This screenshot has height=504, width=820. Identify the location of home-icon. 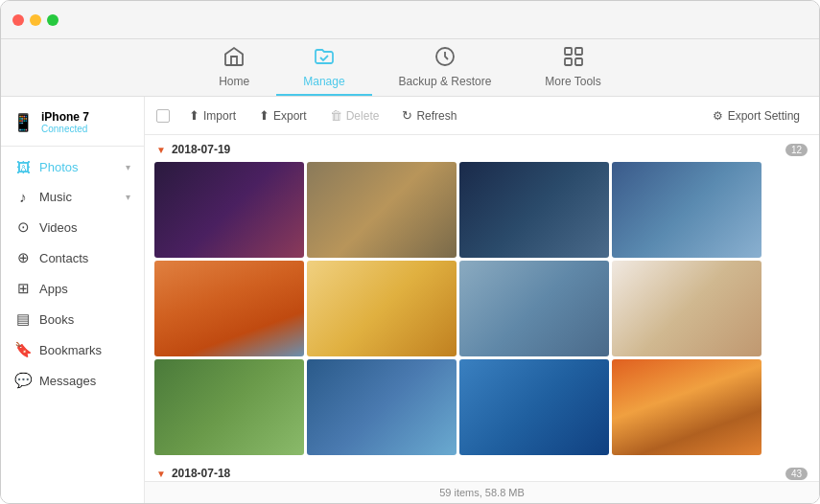
(234, 57).